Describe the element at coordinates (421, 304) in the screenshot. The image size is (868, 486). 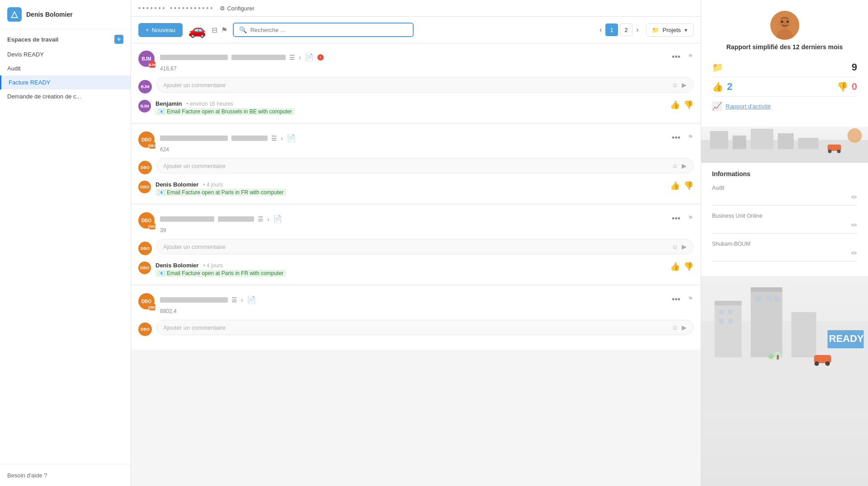
I see `feed-item-content: ☰ › 📄 ••• 8802,4` at that location.